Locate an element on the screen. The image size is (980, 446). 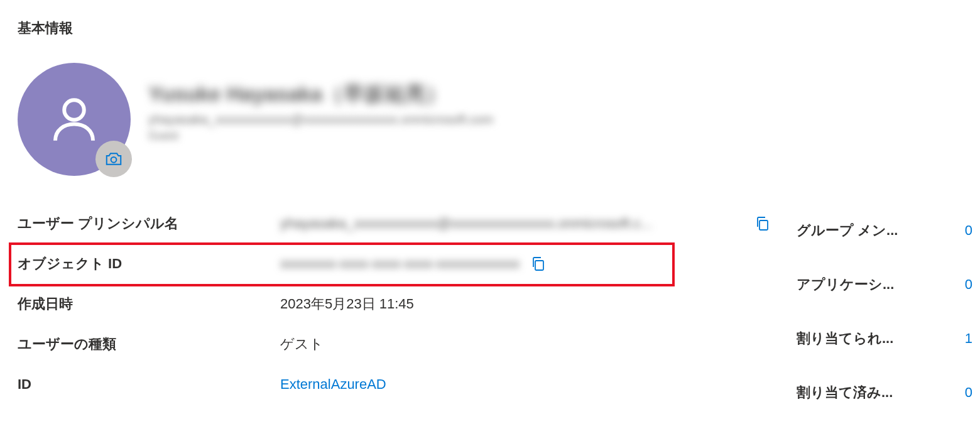
prop-row-created: 作成日時 2023年5月23日 11:45 is located at coordinates (395, 304).